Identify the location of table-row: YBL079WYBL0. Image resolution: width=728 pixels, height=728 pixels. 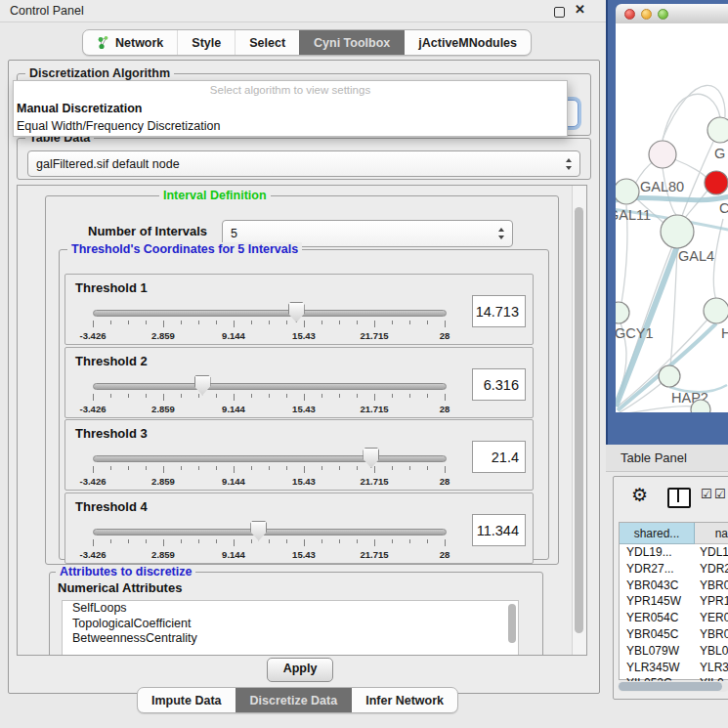
(674, 651).